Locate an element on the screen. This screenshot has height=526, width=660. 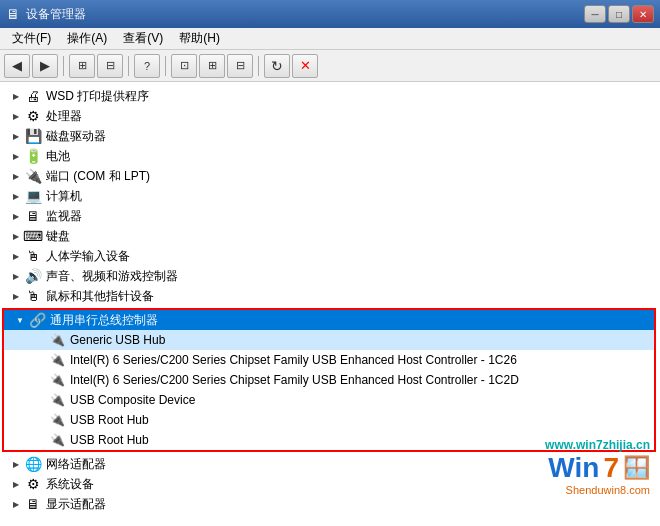
label-computer: 计算机 is located at coordinates (64, 196).